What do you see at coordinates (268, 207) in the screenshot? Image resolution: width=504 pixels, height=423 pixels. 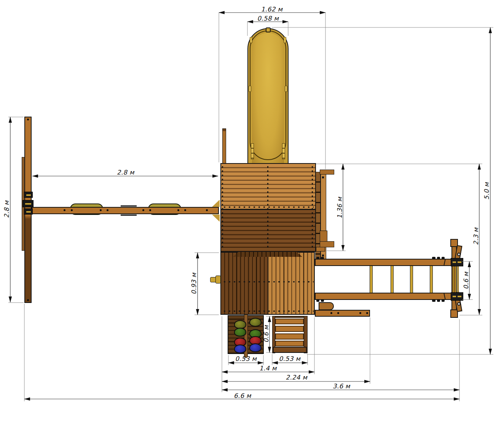 I see `roof-ridge-bolt-row` at bounding box center [268, 207].